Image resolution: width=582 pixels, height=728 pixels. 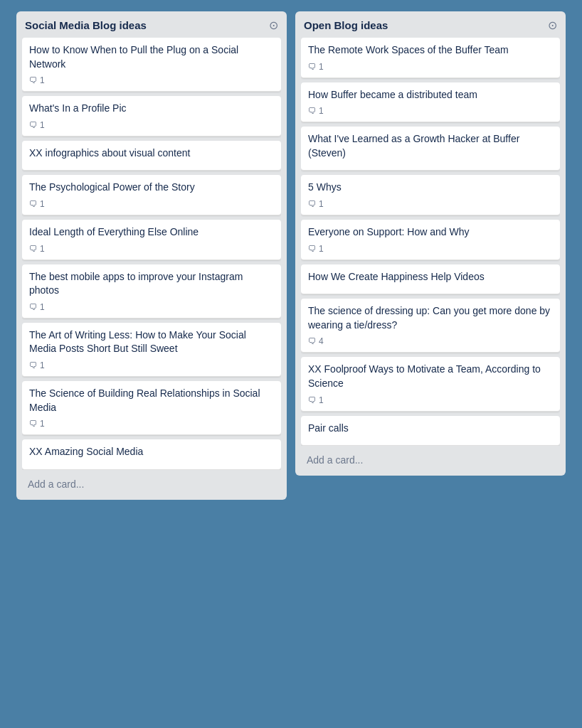 I want to click on card-title: Ideal Length of Everything Else Online, so click(x=152, y=232).